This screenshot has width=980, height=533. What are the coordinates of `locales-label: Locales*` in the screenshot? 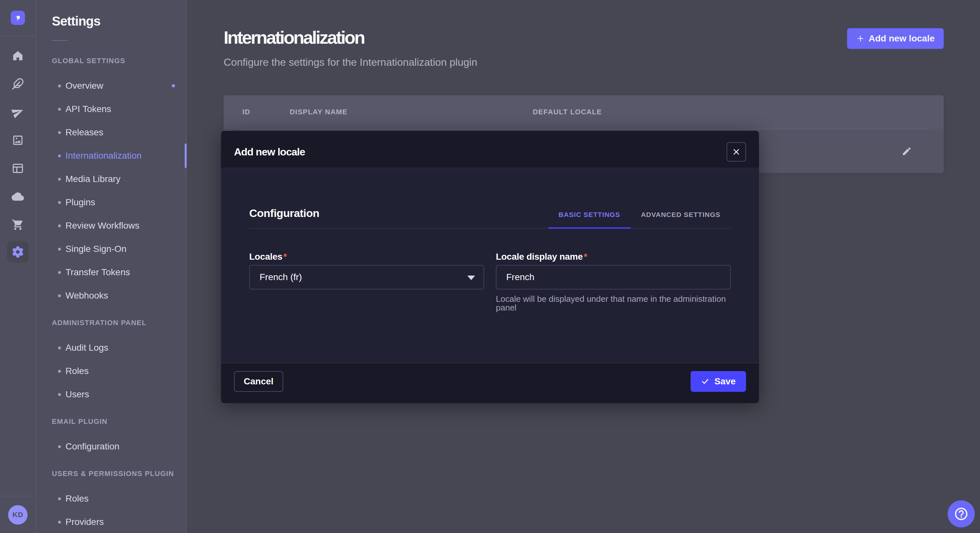 It's located at (367, 257).